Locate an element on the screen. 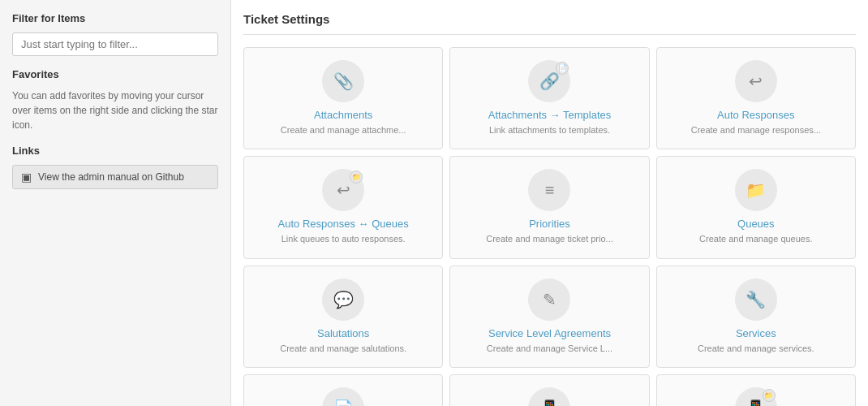 The image size is (868, 406). card-title-auto-responses-queues: Auto Responses ↔ Queues is located at coordinates (344, 224).